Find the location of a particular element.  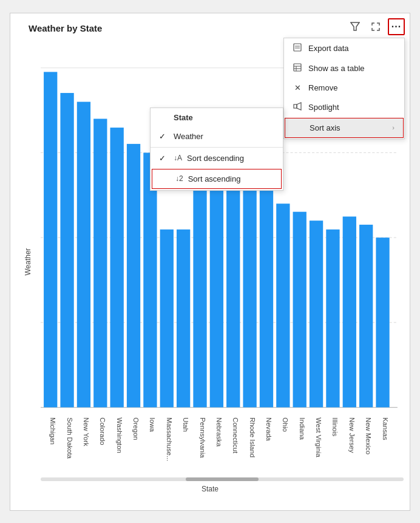

svg-text: Indiana is located at coordinates (302, 429).